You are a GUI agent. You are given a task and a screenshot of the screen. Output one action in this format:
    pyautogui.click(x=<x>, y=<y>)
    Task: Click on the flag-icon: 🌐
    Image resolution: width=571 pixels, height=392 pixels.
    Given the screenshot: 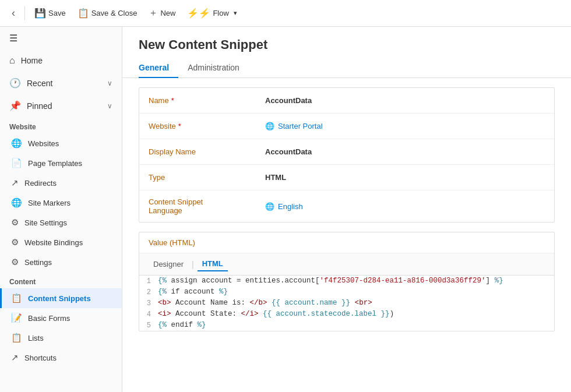 What is the action you would take?
    pyautogui.click(x=270, y=206)
    